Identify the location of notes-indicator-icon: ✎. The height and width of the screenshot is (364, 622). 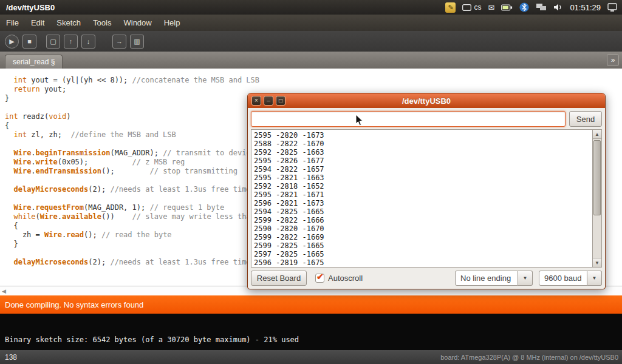
(451, 7).